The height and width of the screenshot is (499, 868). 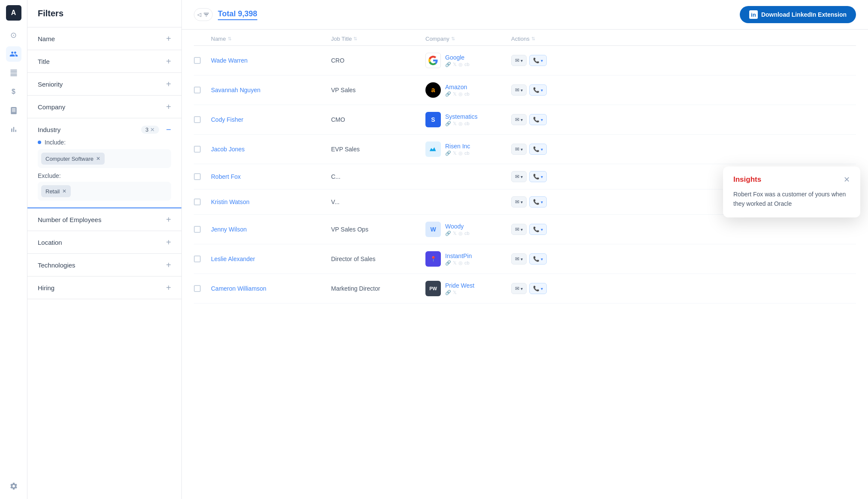 I want to click on filter-technologies-add: +, so click(x=169, y=265).